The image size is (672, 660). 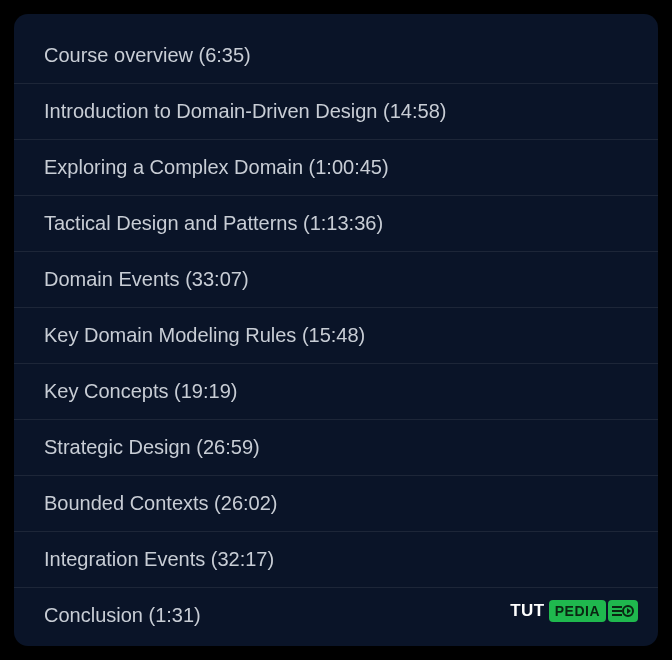 I want to click on lesson-item: Key Concepts (19:19), so click(x=336, y=392).